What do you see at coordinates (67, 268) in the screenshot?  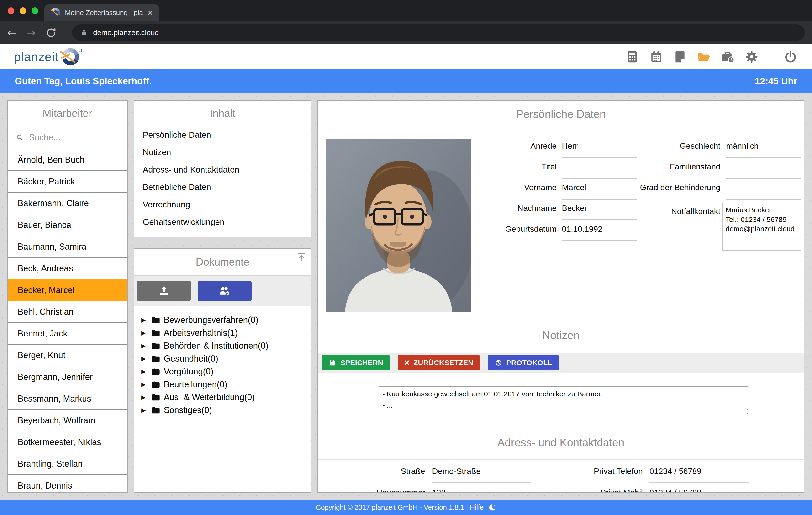 I see `employee-row: Beck, Andreas` at bounding box center [67, 268].